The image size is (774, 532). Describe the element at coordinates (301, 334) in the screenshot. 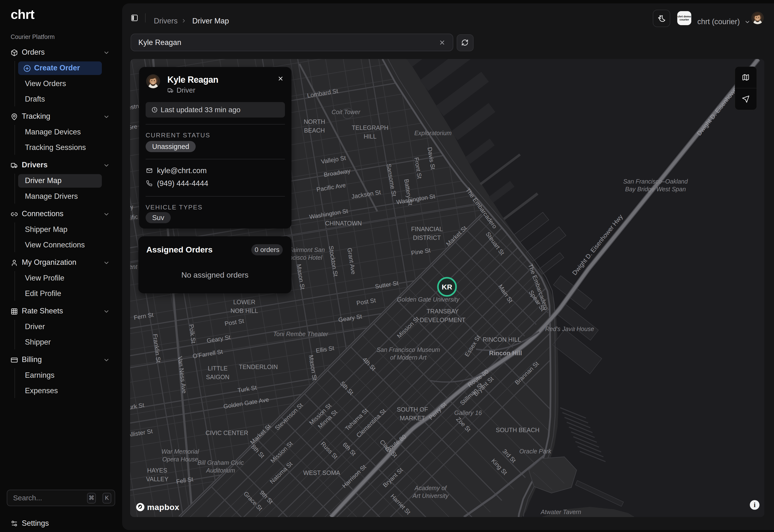

I see `svg-text: Toni Rembe Theater` at that location.